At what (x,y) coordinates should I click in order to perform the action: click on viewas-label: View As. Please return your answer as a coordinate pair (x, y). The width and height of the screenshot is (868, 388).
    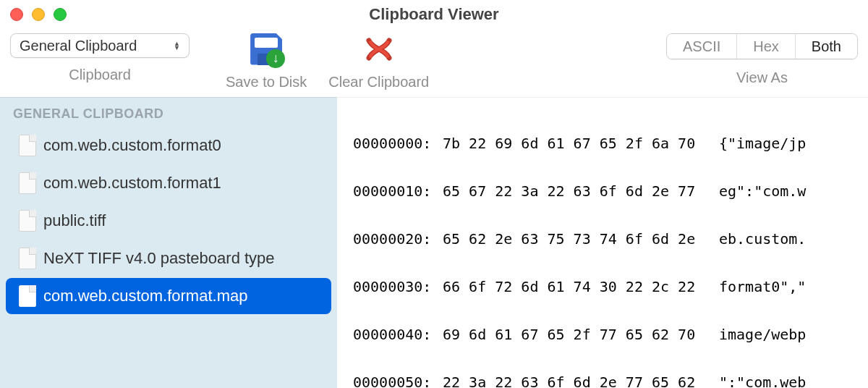
    Looking at the image, I should click on (762, 78).